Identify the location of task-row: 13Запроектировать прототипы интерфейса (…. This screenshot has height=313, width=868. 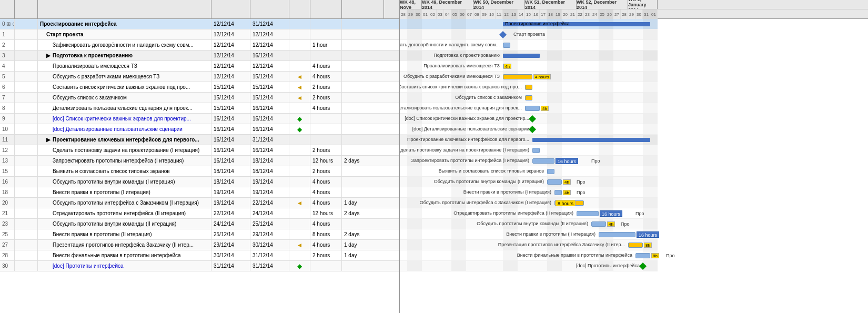
(199, 161).